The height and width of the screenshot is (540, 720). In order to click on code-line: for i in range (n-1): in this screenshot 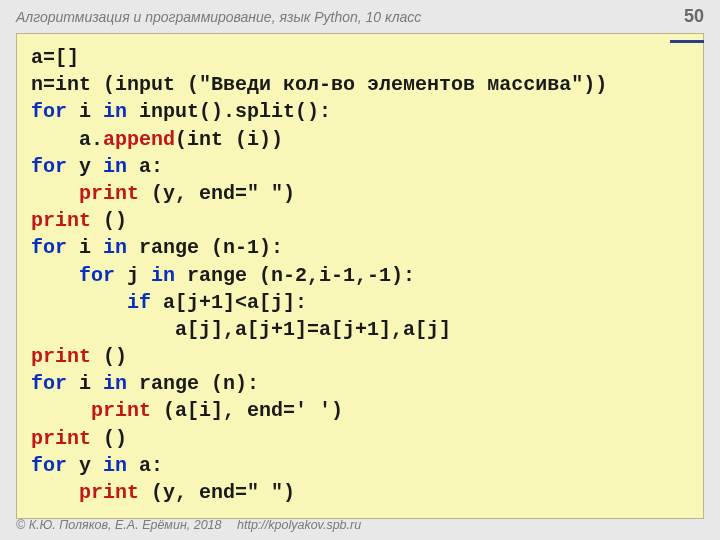, I will do `click(157, 248)`.